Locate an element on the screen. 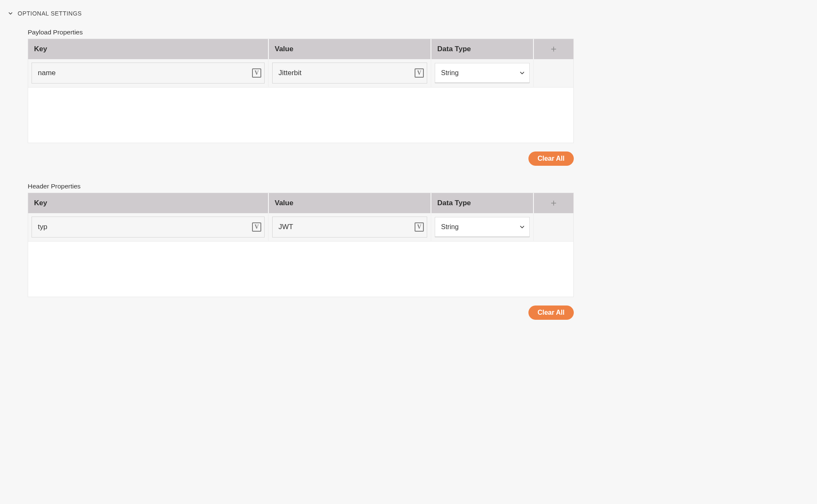 This screenshot has height=504, width=817. payload-properties-label: Payload Properties is located at coordinates (301, 32).